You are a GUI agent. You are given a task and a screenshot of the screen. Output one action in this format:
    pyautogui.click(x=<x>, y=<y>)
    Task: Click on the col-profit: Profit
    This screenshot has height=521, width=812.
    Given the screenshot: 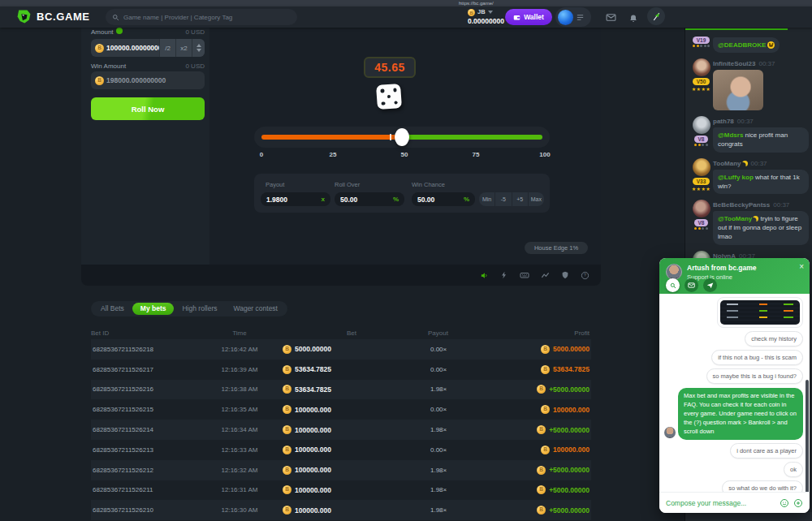 What is the action you would take?
    pyautogui.click(x=551, y=333)
    